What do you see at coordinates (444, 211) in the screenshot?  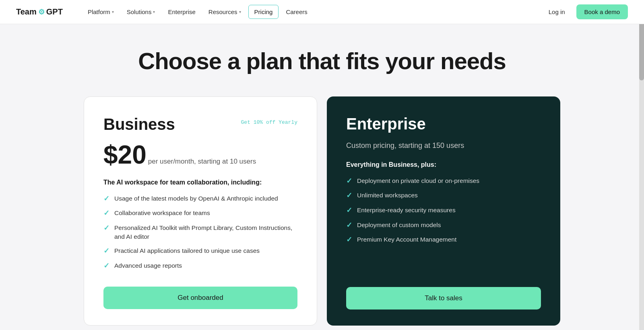 I see `enterprise-feature-3: ✓ Enterprise-ready security measures` at bounding box center [444, 211].